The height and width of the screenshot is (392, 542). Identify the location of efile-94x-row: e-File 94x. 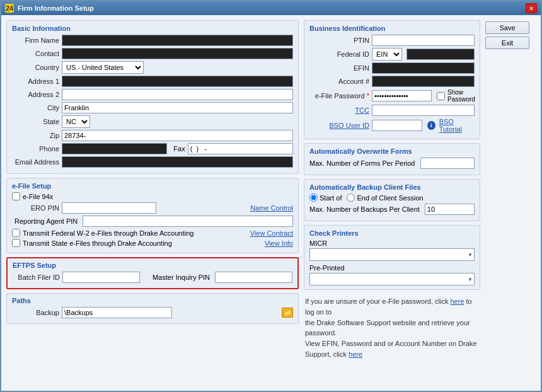
(153, 197).